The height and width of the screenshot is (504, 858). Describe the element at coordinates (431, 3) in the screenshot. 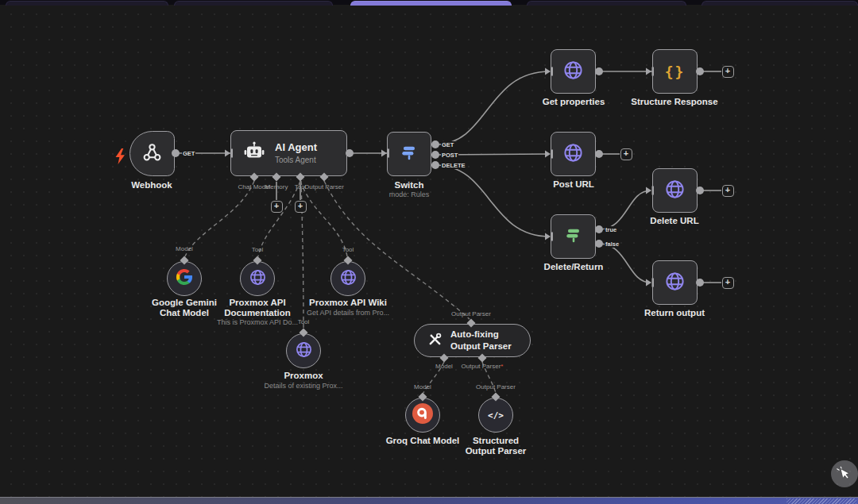

I see `browser-tab-active` at that location.